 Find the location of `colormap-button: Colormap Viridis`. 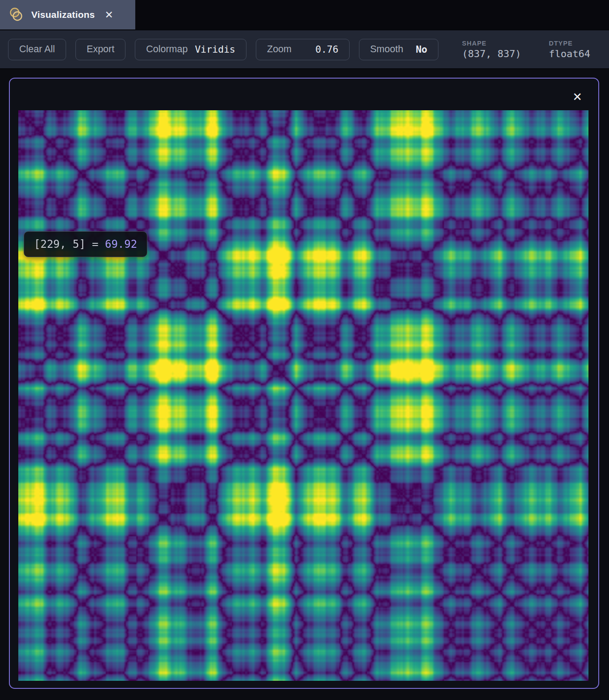

colormap-button: Colormap Viridis is located at coordinates (191, 50).